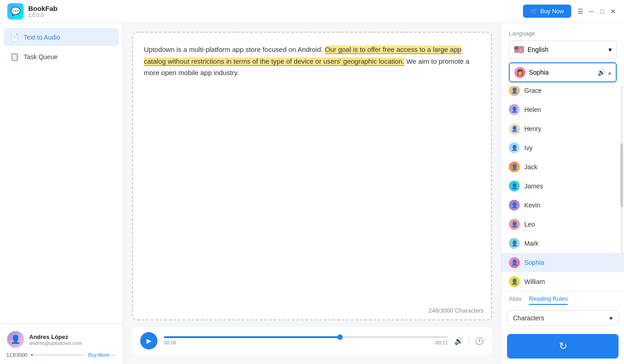 The height and width of the screenshot is (364, 624). I want to click on voice-name-kevin: Kevin, so click(533, 205).